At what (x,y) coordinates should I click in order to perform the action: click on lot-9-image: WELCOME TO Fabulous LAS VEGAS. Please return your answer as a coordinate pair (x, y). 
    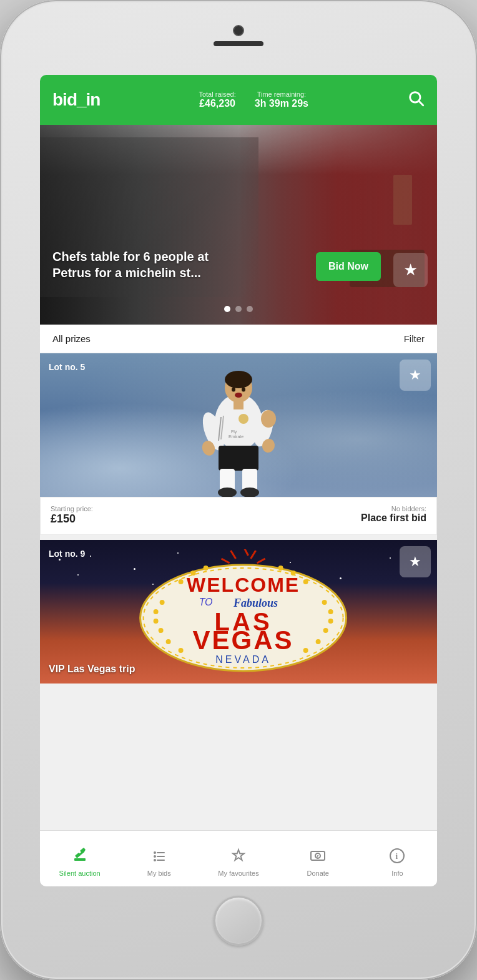
    Looking at the image, I should click on (238, 612).